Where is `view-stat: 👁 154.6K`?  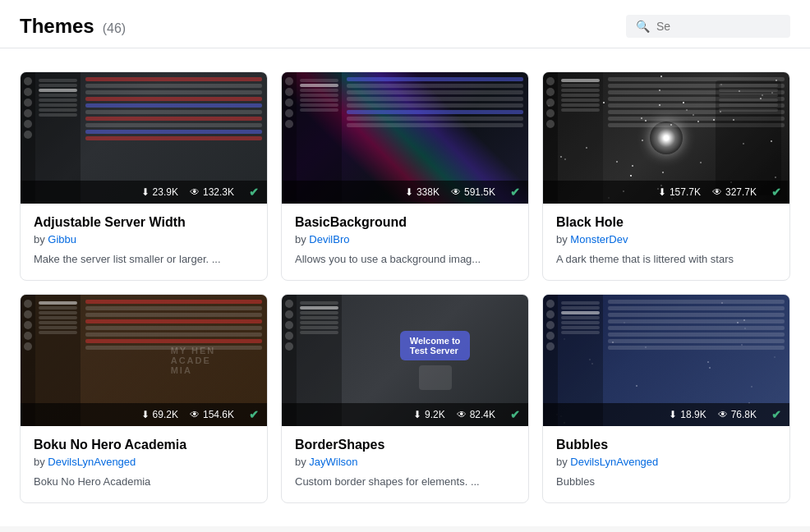 view-stat: 👁 154.6K is located at coordinates (212, 415).